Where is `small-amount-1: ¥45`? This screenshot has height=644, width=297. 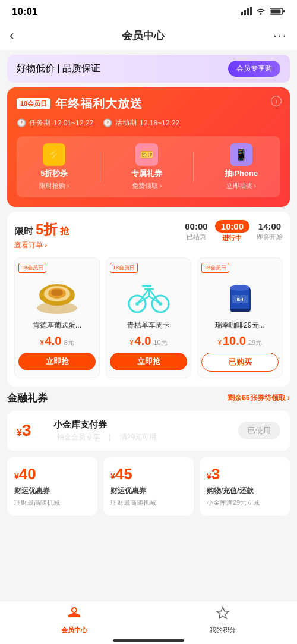
small-amount-1: ¥45 is located at coordinates (121, 475).